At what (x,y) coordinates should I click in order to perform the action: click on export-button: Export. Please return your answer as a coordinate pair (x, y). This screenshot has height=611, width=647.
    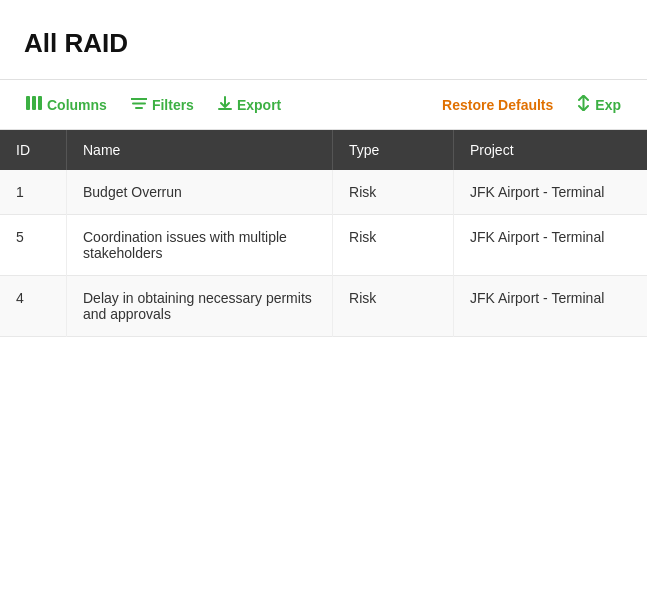
    Looking at the image, I should click on (250, 105).